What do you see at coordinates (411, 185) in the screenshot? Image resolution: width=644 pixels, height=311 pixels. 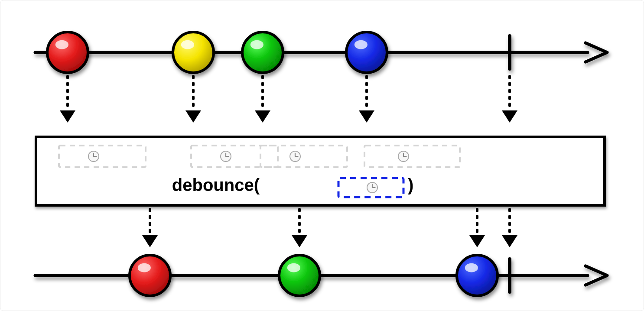 I see `operator-label-suffix: )` at bounding box center [411, 185].